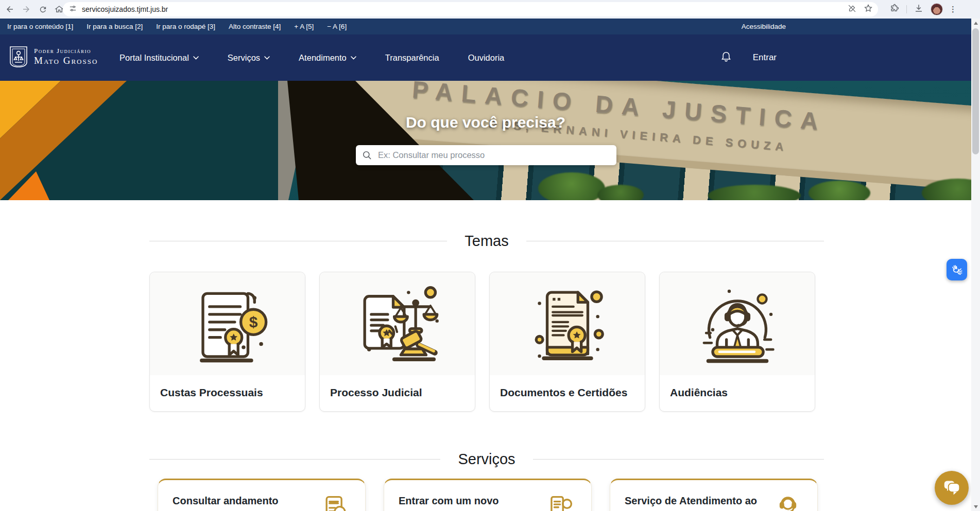 This screenshot has width=980, height=511. What do you see at coordinates (487, 241) in the screenshot?
I see `temas-heading: Temas` at bounding box center [487, 241].